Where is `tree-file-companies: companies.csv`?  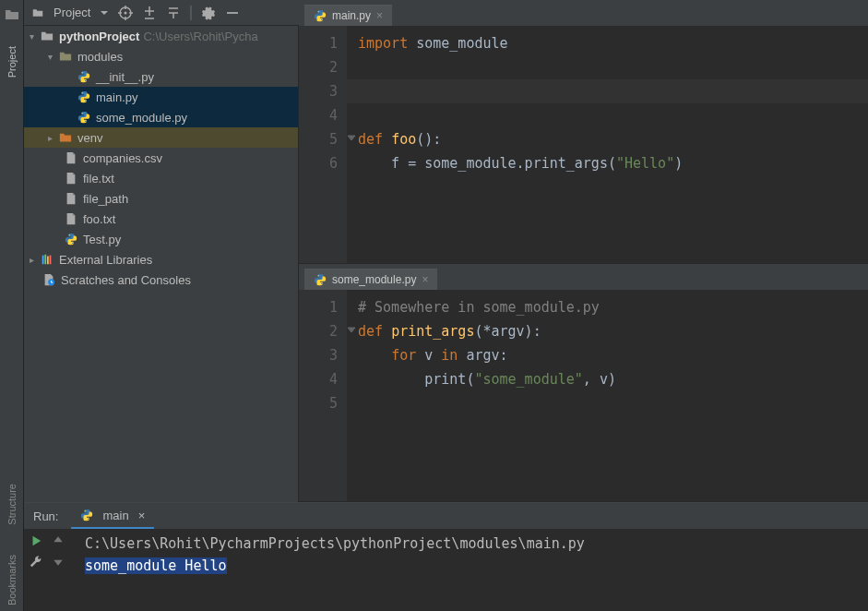 tree-file-companies: companies.csv is located at coordinates (161, 158).